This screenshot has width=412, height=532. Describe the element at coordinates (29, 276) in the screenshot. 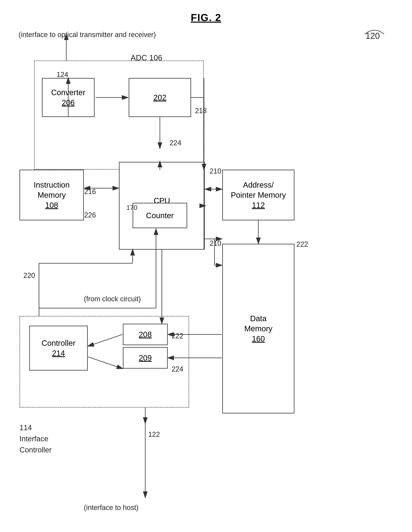

I see `ref-220: 220` at that location.